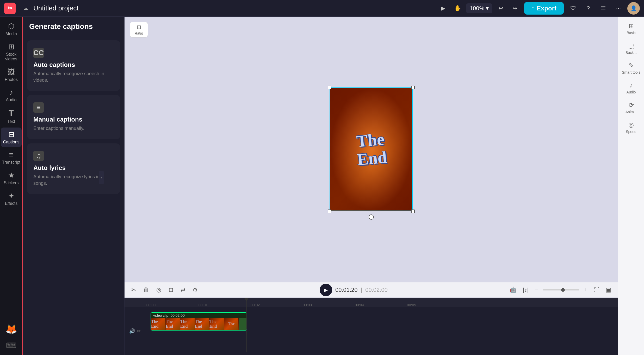  What do you see at coordinates (11, 52) in the screenshot?
I see `sidebar-item-stock-videos: ⊞ Stock videos` at bounding box center [11, 52].